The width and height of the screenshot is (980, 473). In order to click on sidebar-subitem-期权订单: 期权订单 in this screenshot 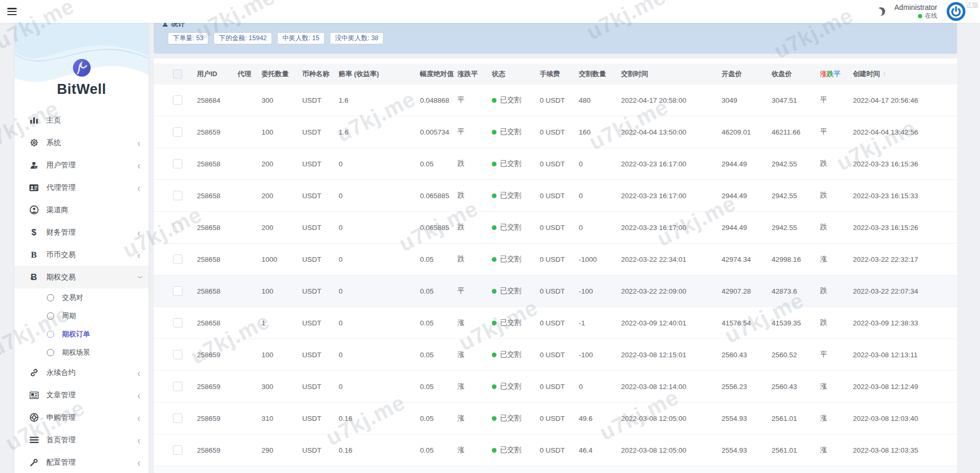, I will do `click(81, 334)`.